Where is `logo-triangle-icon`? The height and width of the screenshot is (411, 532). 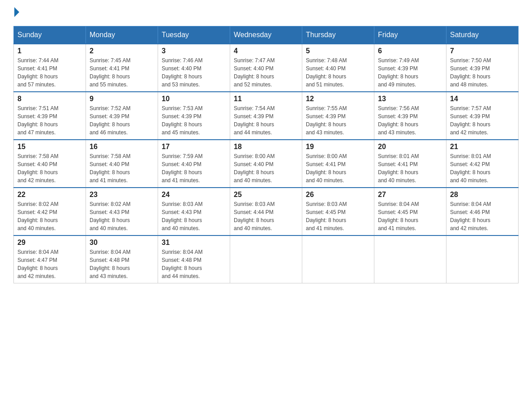 logo-triangle-icon is located at coordinates (17, 12).